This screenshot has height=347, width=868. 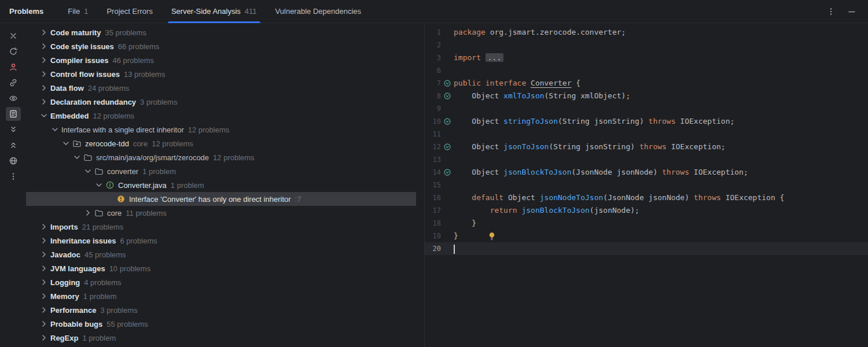 What do you see at coordinates (646, 223) in the screenshot?
I see `code-line: 18 }` at bounding box center [646, 223].